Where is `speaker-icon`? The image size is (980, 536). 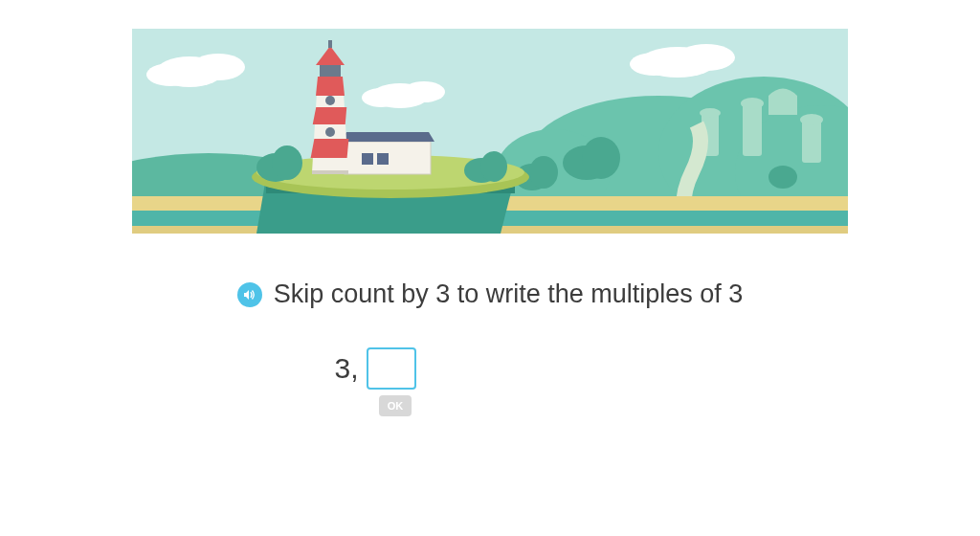 speaker-icon is located at coordinates (250, 295).